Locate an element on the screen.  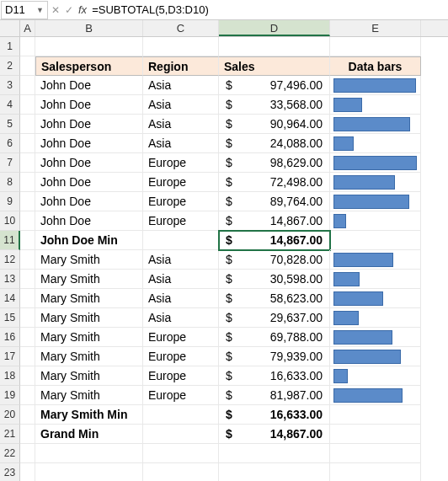
sales-cell: $90,964.00 is located at coordinates (275, 125).